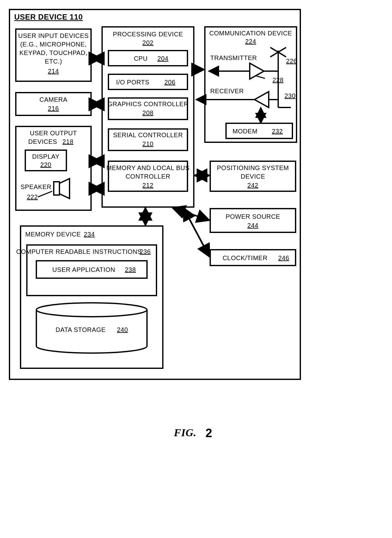 Image resolution: width=392 pixels, height=538 pixels. Describe the element at coordinates (133, 82) in the screenshot. I see `svg-text: I/O PORTS` at that location.